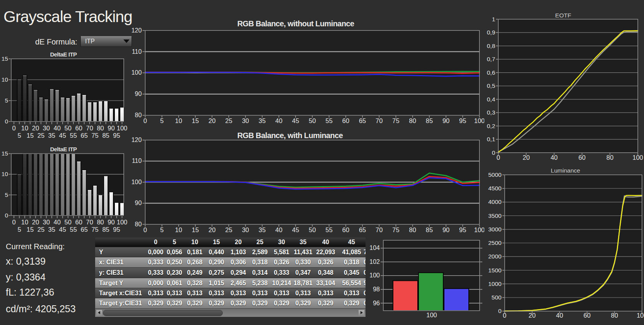 This screenshot has height=325, width=644. What do you see at coordinates (376, 303) in the screenshot?
I see `svg-text: 96` at bounding box center [376, 303].